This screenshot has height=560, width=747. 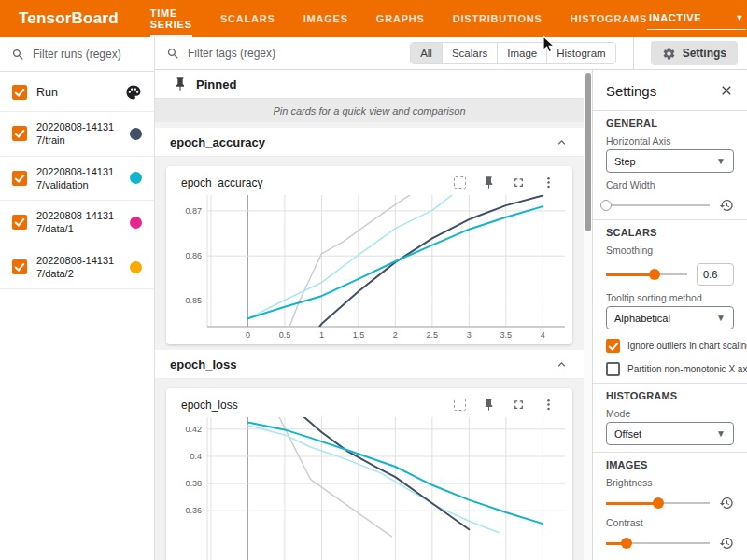 I want to click on section-header-epoch-accuracy: epoch_accuracy, so click(x=370, y=142).